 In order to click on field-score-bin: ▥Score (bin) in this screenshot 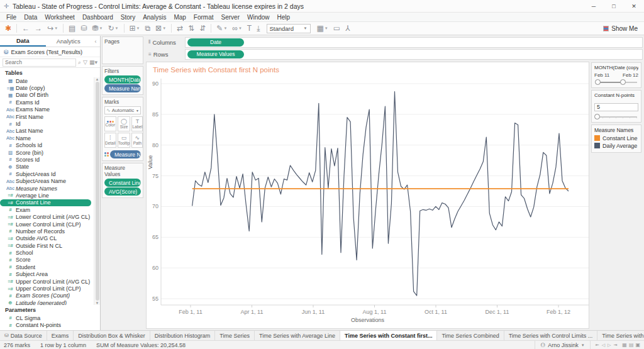, I will do `click(47, 152)`.